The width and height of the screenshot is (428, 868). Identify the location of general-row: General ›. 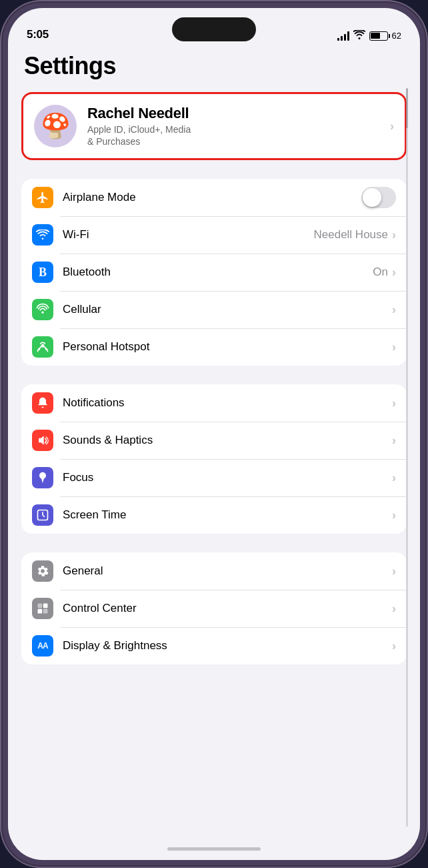
(214, 571).